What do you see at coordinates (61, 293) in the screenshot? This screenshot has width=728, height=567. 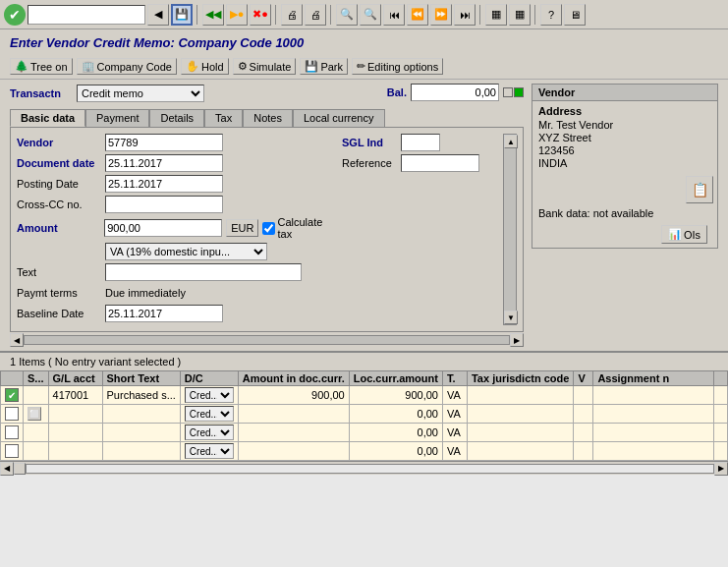 I see `paymt-terms-label: Paymt terms` at bounding box center [61, 293].